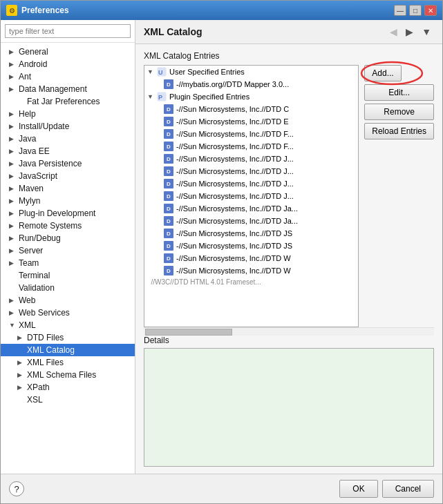 This screenshot has width=443, height=504. Describe the element at coordinates (394, 32) in the screenshot. I see `nav-back-button: ◀` at that location.